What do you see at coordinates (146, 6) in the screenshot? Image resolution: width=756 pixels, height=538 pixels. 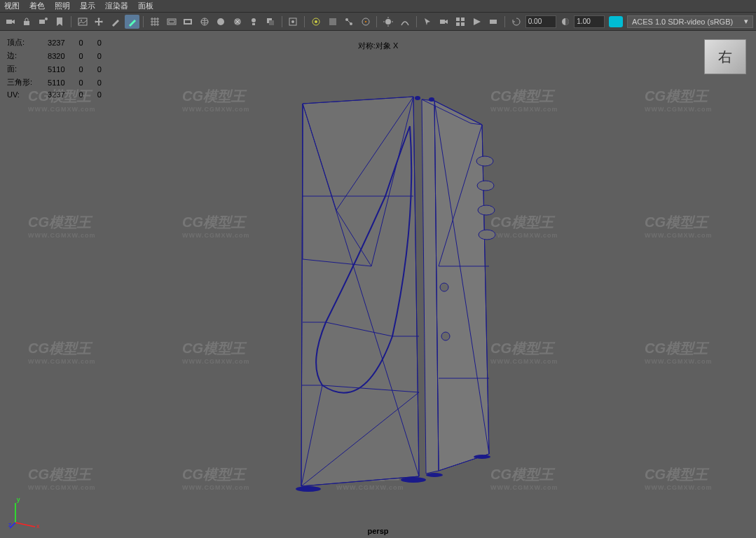 I see `menu-panels: 面板` at bounding box center [146, 6].